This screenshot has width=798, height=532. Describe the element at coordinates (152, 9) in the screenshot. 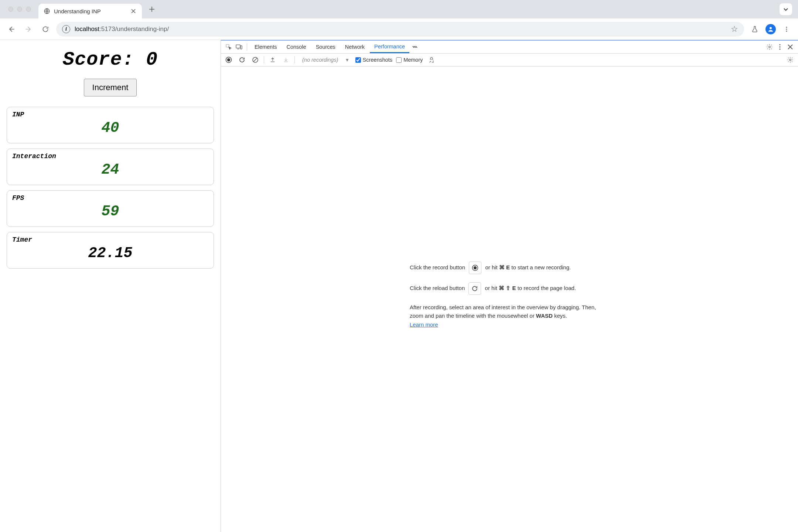

I see `new-tab-button` at that location.